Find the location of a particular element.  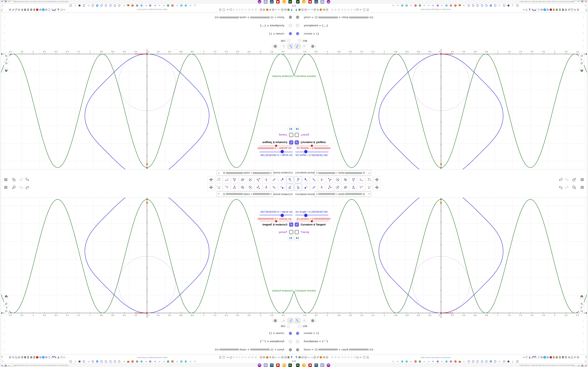

trash-icon is located at coordinates (34, 10).